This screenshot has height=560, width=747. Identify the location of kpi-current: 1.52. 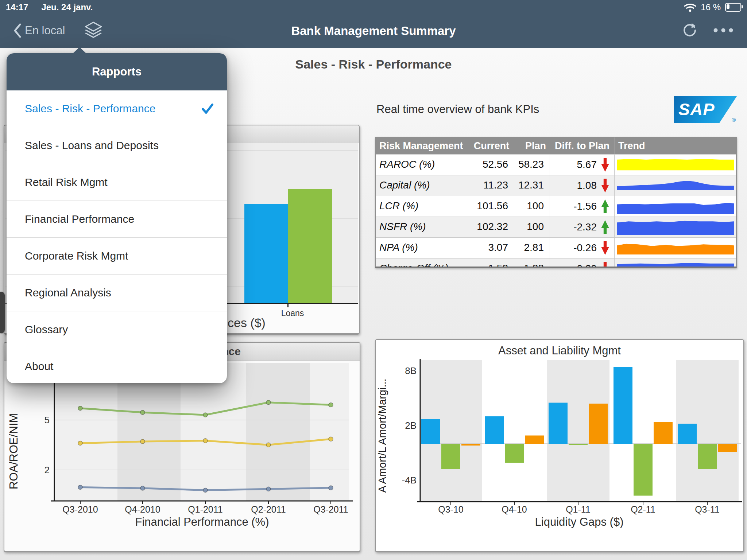
(492, 263).